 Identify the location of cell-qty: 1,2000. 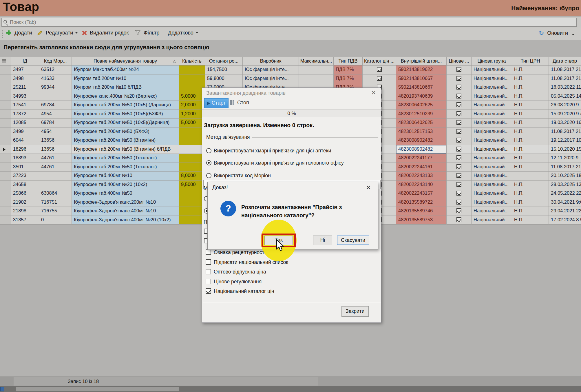
(192, 114).